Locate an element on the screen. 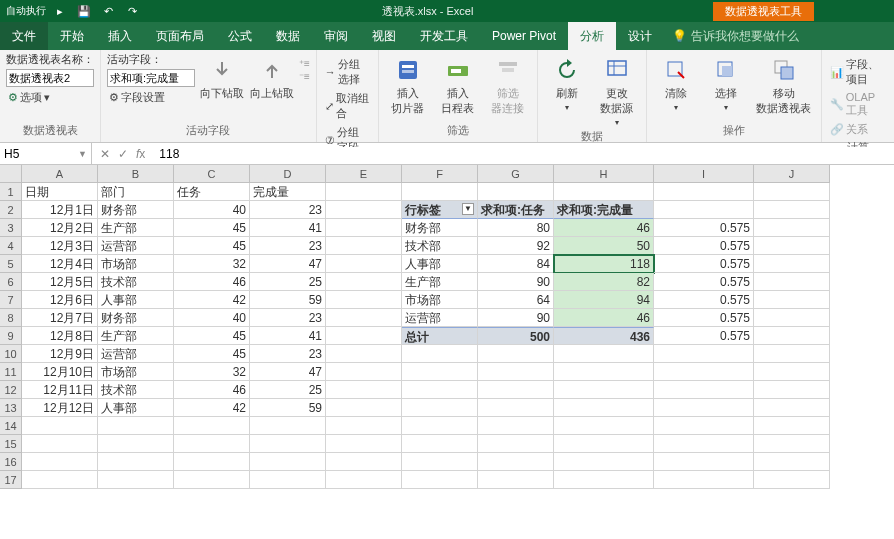  qat-autorun: 自动执行 is located at coordinates (26, 11).